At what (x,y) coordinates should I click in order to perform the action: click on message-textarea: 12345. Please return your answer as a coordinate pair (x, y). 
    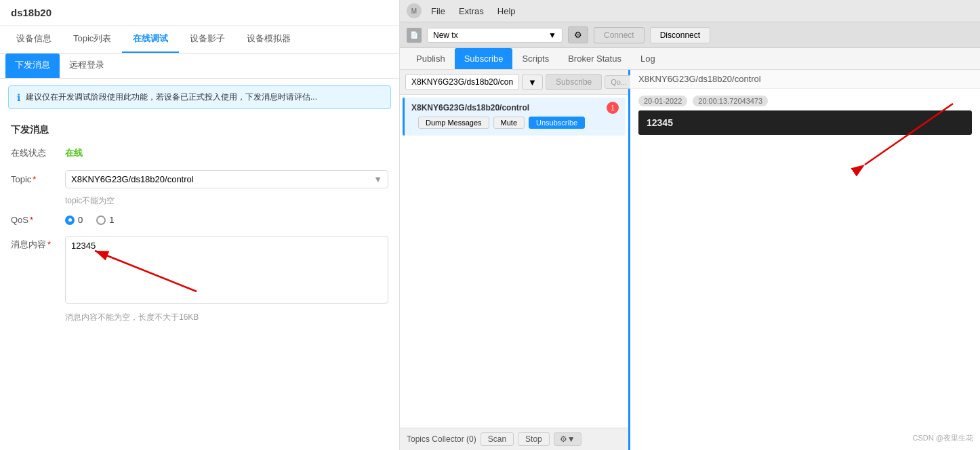
    Looking at the image, I should click on (226, 270).